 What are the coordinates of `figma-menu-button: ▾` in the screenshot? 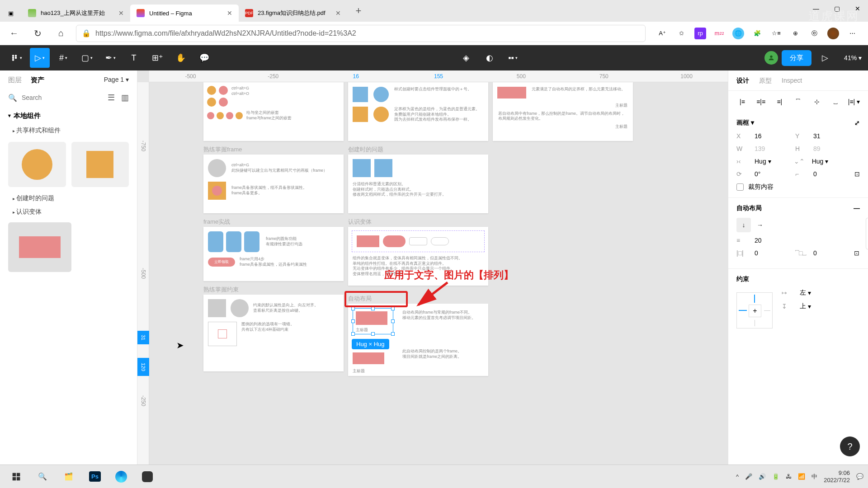 It's located at (16, 58).